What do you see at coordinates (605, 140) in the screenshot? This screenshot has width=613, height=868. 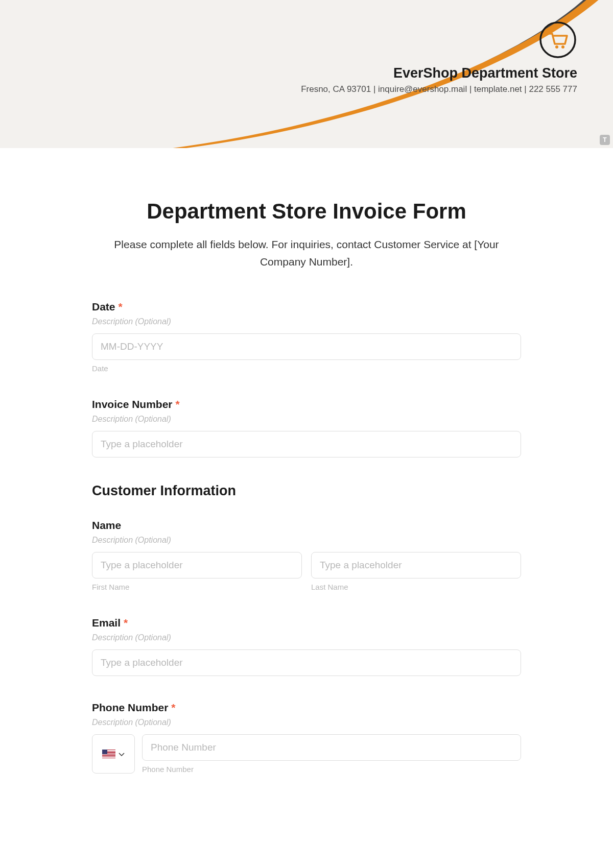 I see `template-badge: T` at bounding box center [605, 140].